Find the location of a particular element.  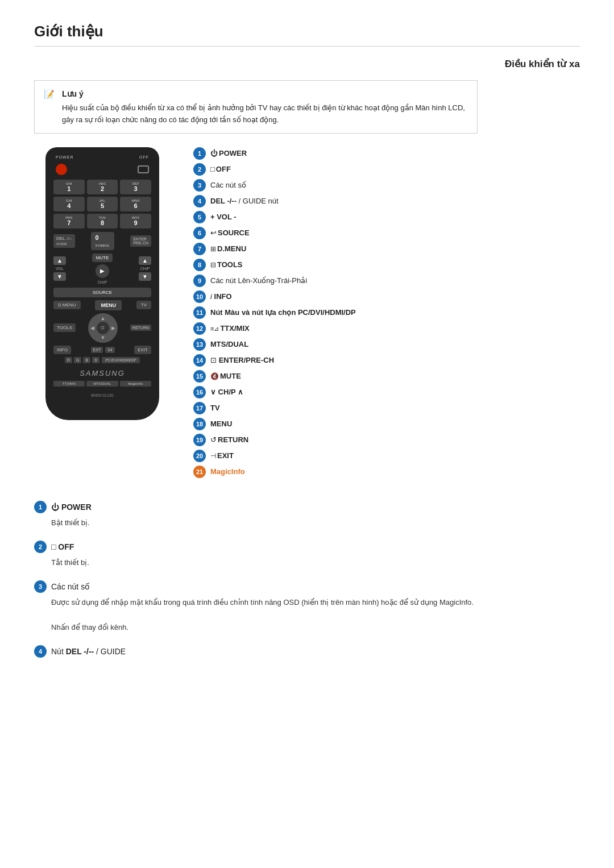

btn-magicinfo: MagicInfo is located at coordinates (135, 384).